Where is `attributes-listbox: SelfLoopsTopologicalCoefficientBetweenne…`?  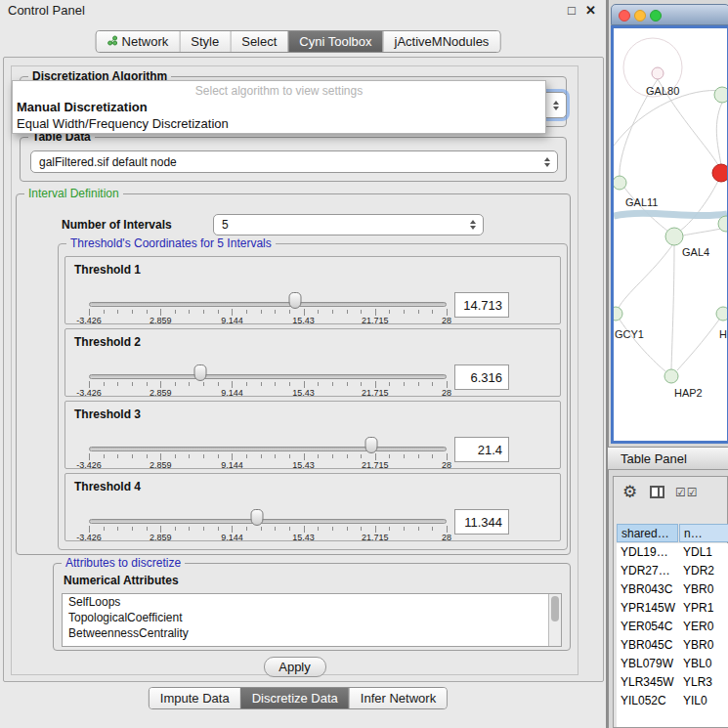 attributes-listbox: SelfLoopsTopologicalCoefficientBetweenne… is located at coordinates (312, 620).